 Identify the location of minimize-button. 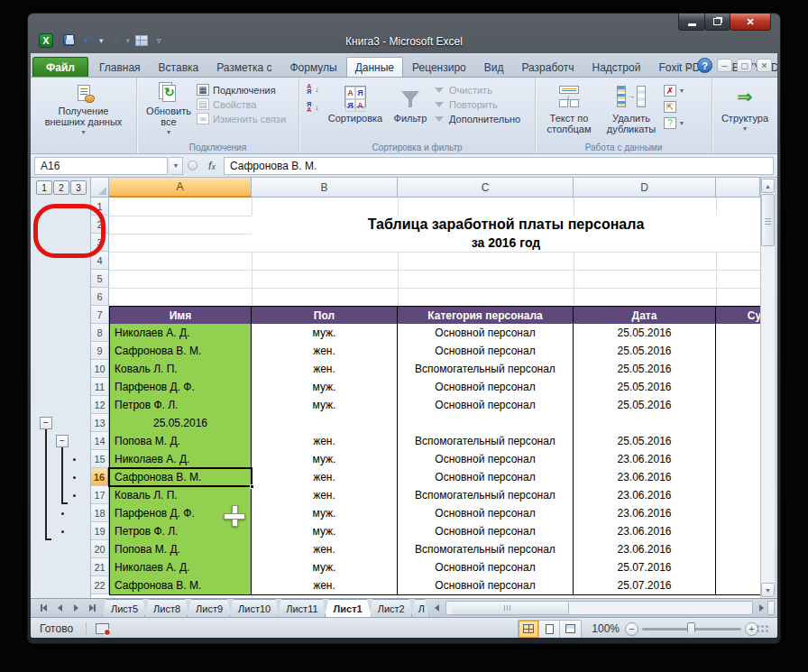
(692, 22).